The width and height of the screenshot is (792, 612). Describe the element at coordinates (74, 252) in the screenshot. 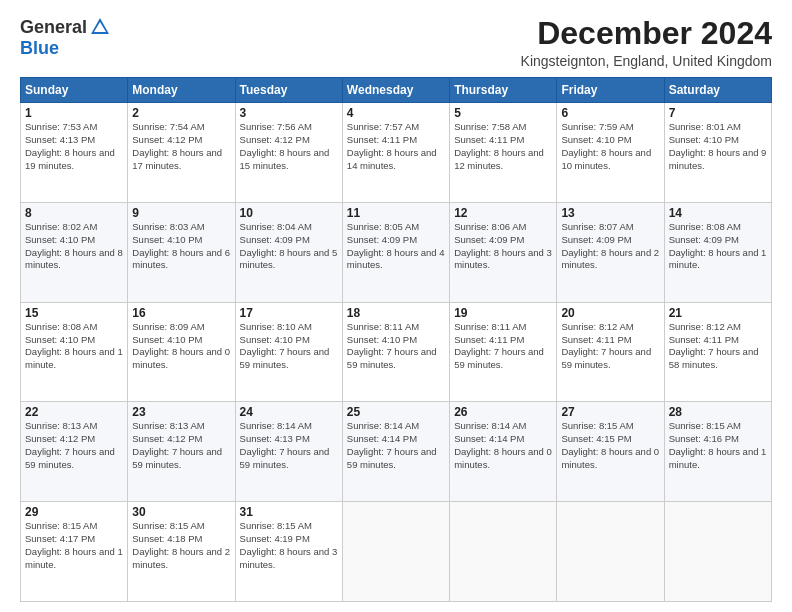

I see `day-cell: 8Sunrise: 8:02 AMSunset: 4:10 PMDaylight…` at that location.